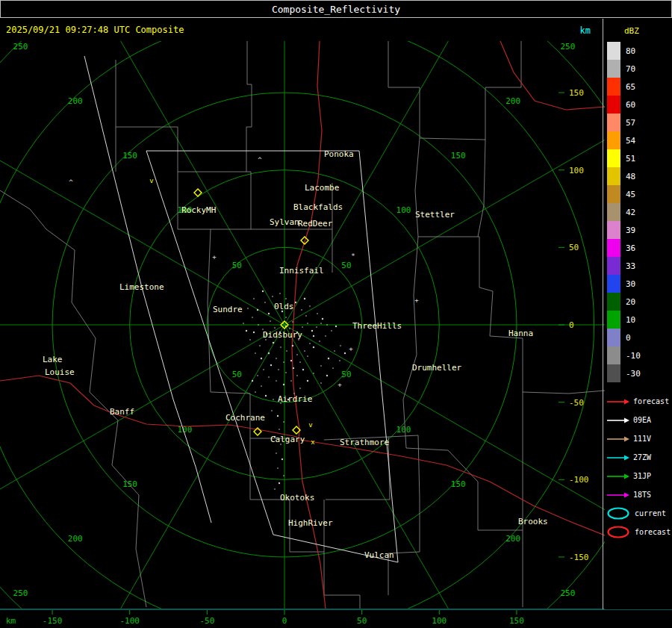  What do you see at coordinates (364, 442) in the screenshot?
I see `city-label: Strathmore` at bounding box center [364, 442].